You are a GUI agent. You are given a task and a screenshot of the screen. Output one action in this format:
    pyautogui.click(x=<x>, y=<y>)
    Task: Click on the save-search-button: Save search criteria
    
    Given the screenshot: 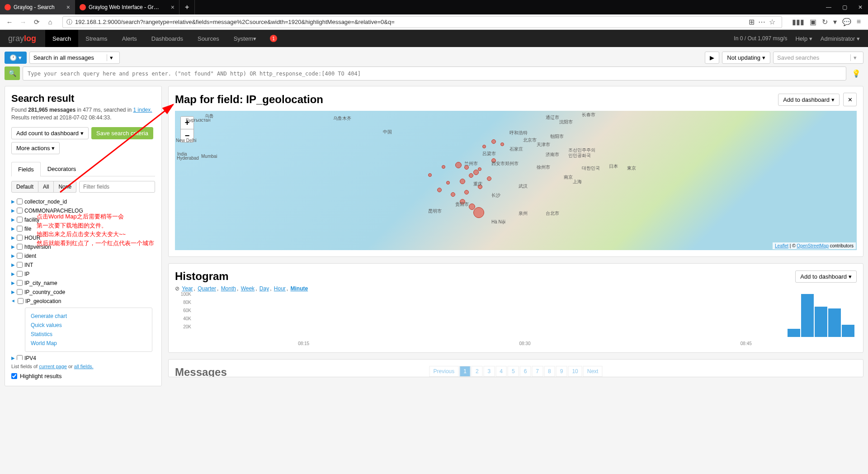 What is the action you would take?
    pyautogui.click(x=122, y=133)
    